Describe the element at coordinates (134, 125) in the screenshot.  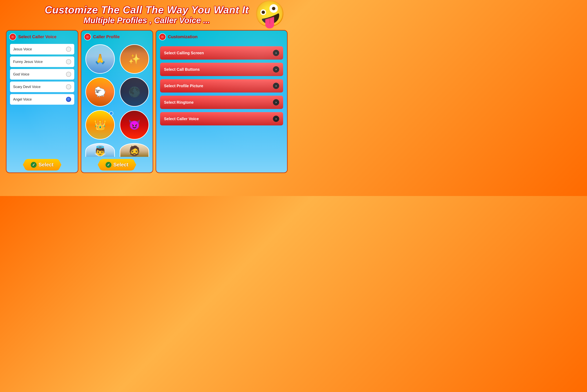
I see `profile-avatar-devil: 😈` at that location.